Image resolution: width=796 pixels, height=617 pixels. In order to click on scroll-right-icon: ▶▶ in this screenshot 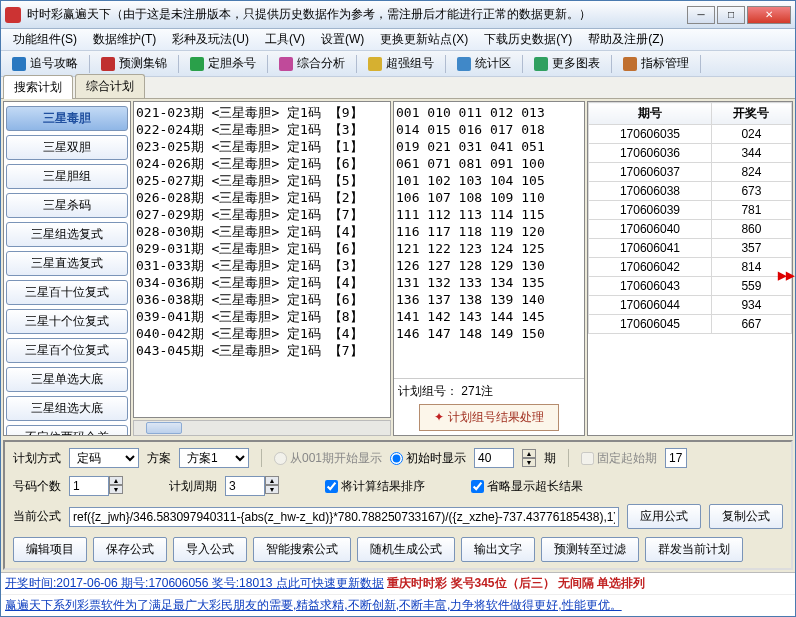, I will do `click(786, 276)`.